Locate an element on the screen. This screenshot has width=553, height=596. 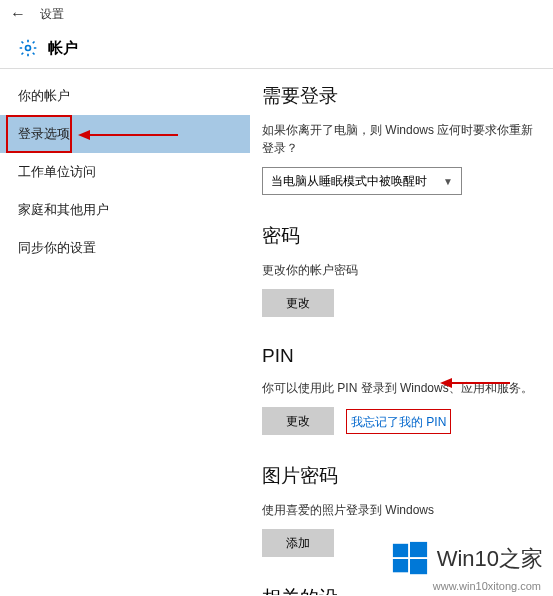
watermark-url: www.win10xitong.com is located at coordinates (487, 586).